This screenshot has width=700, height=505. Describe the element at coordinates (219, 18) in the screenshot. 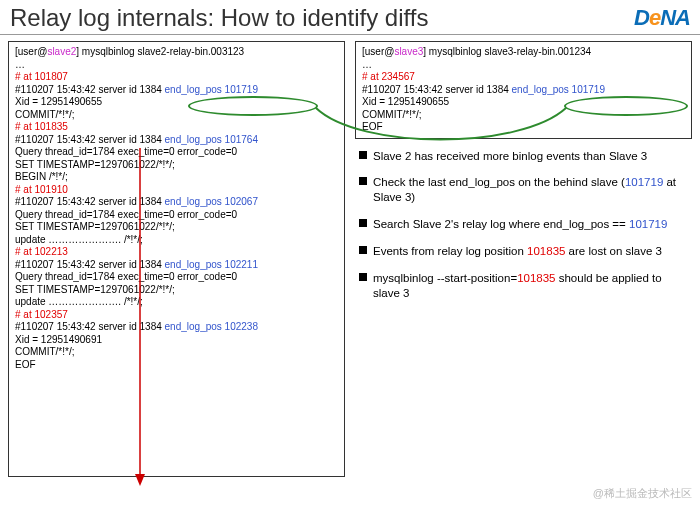

I see `page-title: Relay log internals: How to identify dif…` at that location.